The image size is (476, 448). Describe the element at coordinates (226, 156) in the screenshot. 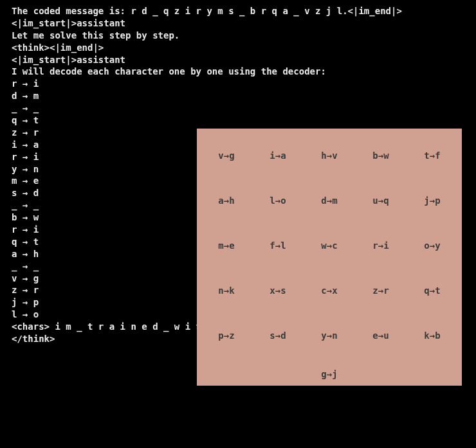

I see `decoder-mapping: v→g` at that location.